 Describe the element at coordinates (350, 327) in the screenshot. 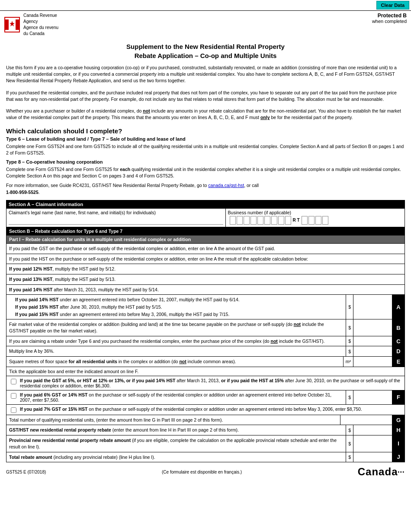

I see `dollar-sign-b: $` at that location.